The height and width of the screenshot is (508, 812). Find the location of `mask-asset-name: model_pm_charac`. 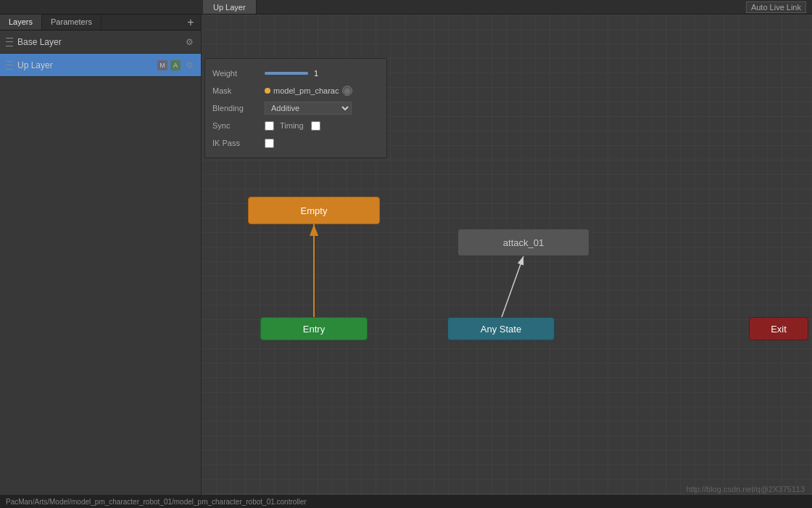

mask-asset-name: model_pm_charac is located at coordinates (306, 91).